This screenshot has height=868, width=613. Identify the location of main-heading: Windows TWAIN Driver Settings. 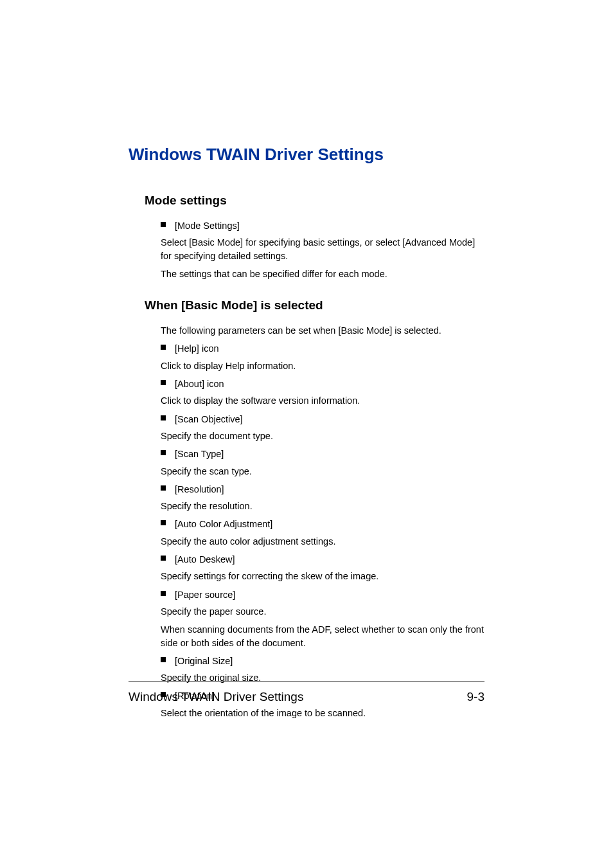
(306, 154).